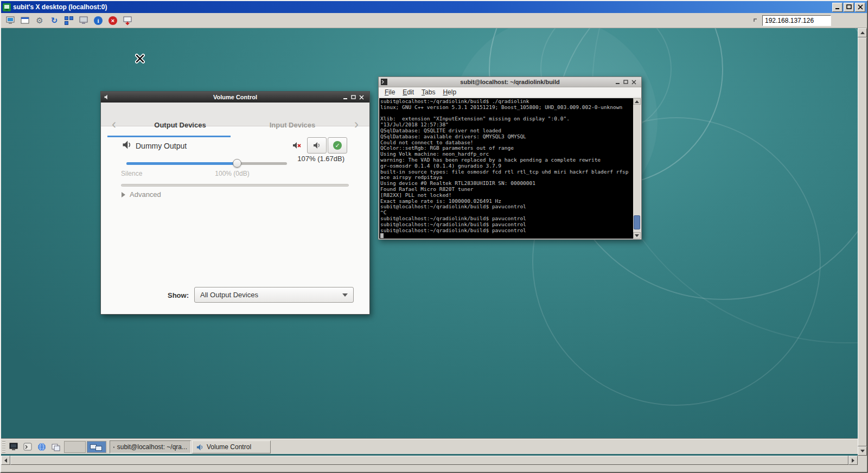 The height and width of the screenshot is (473, 868). What do you see at coordinates (430, 460) in the screenshot?
I see `horizontal-scroll-thumb` at bounding box center [430, 460].